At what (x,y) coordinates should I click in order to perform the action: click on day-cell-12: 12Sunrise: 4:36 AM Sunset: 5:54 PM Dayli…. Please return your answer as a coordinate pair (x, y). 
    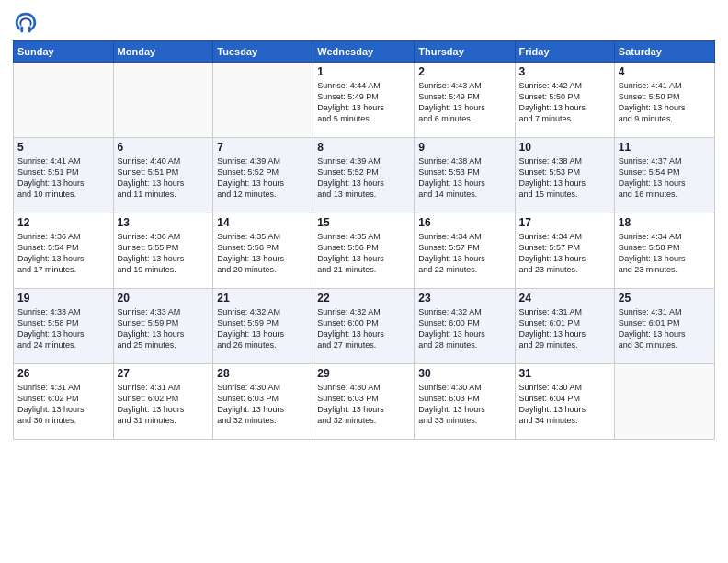
    Looking at the image, I should click on (64, 251).